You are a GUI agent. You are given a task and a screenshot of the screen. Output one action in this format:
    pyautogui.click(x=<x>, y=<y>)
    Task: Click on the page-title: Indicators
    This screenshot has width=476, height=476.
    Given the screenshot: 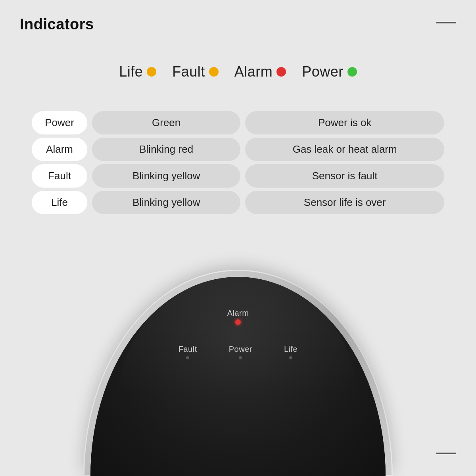 What is the action you would take?
    pyautogui.click(x=57, y=25)
    